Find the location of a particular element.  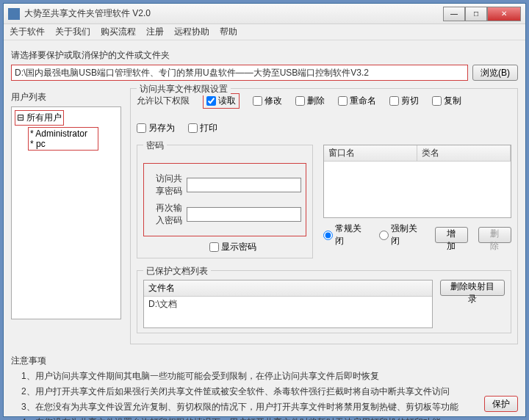

window-list-table: 窗口名 类名 is located at coordinates (417, 181).